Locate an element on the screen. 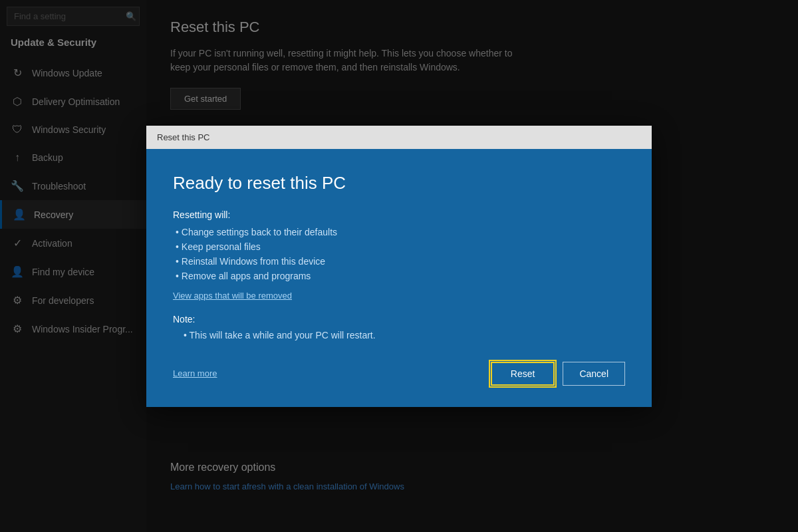 The image size is (798, 532). modal-heading: Ready to reset this PC is located at coordinates (399, 184).